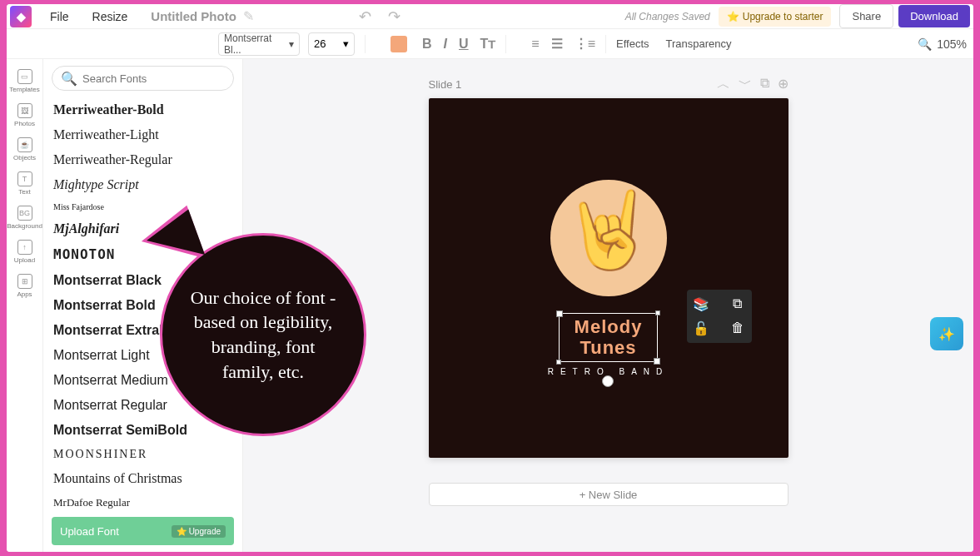 The image size is (980, 556). Describe the element at coordinates (198, 531) in the screenshot. I see `upgrade-badge: ⭐ Upgrade` at that location.